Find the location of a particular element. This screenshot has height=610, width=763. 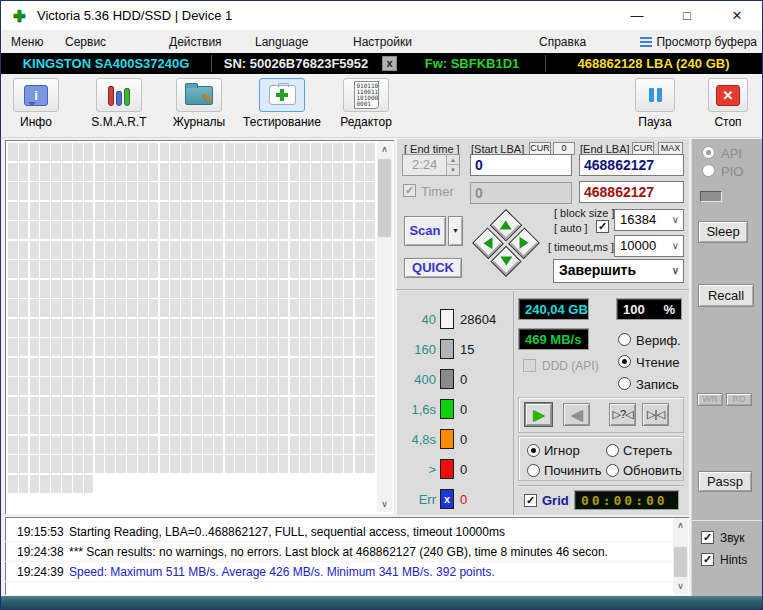

end-time-spinner: 2:24 ▲▼ is located at coordinates (431, 165).